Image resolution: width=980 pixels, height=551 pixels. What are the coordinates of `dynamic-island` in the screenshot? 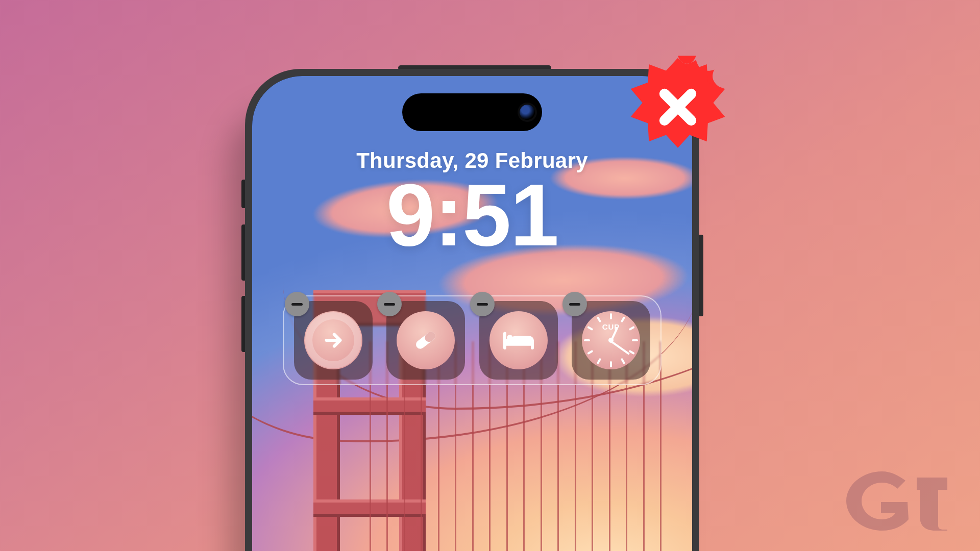 It's located at (472, 112).